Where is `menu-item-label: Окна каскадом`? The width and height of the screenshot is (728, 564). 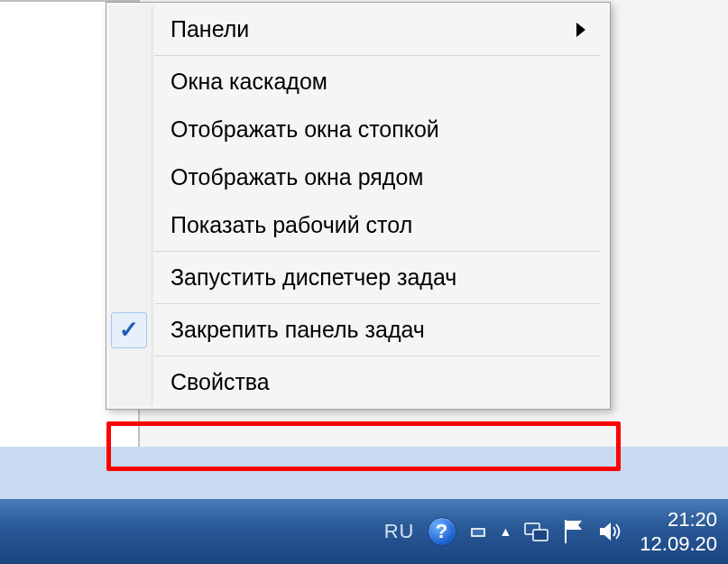 menu-item-label: Окна каскадом is located at coordinates (249, 81).